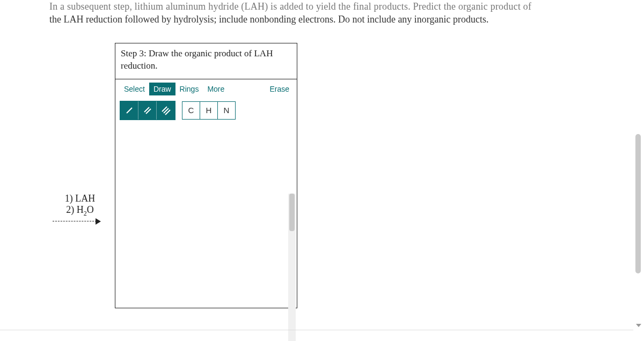  Describe the element at coordinates (206, 61) in the screenshot. I see `step-title: Step 3: Draw the organic product of LAH …` at that location.